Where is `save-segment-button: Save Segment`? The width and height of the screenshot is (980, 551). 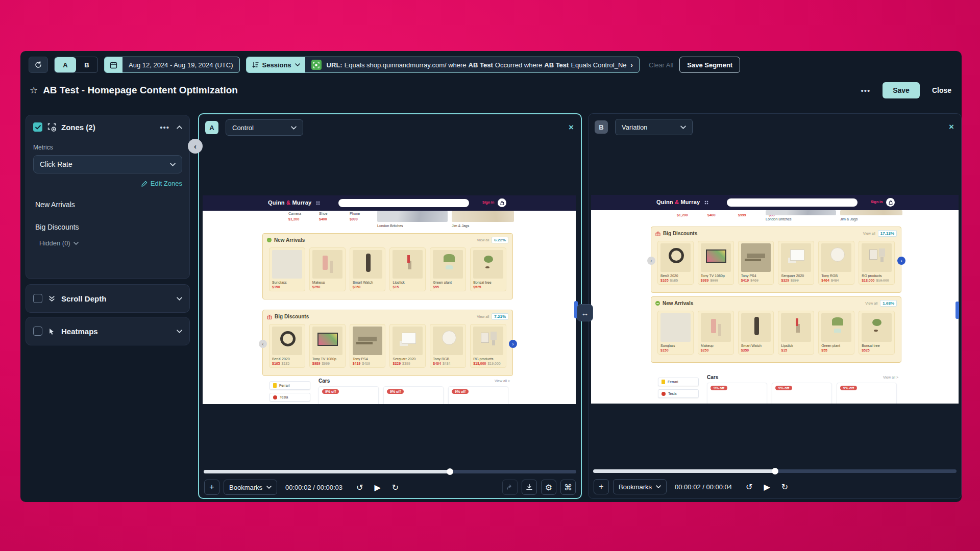 save-segment-button: Save Segment is located at coordinates (709, 65).